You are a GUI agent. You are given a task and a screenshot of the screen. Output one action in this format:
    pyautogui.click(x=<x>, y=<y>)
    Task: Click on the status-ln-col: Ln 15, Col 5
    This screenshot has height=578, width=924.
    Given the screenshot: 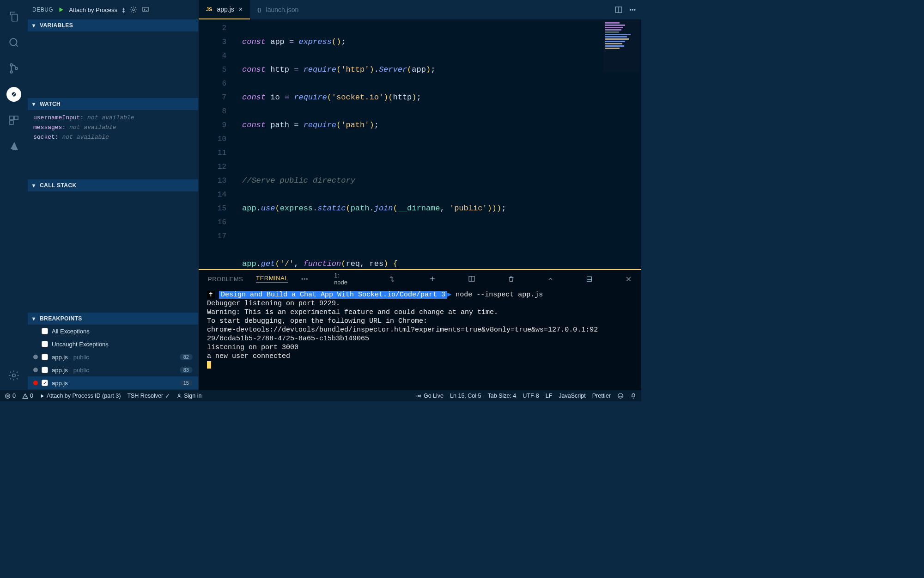 What is the action you would take?
    pyautogui.click(x=466, y=396)
    